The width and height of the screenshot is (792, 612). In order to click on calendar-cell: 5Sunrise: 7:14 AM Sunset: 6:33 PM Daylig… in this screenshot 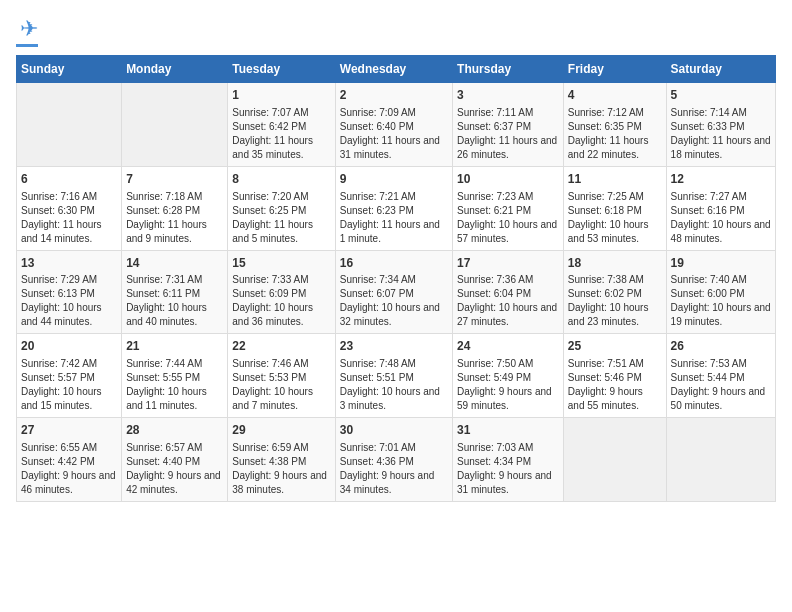, I will do `click(720, 125)`.